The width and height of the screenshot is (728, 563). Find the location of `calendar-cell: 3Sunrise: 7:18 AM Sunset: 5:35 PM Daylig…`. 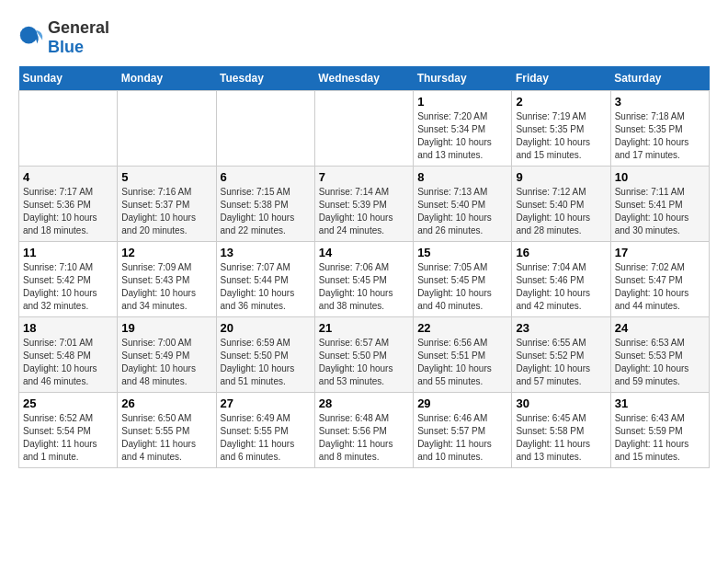

calendar-cell: 3Sunrise: 7:18 AM Sunset: 5:35 PM Daylig… is located at coordinates (660, 129).